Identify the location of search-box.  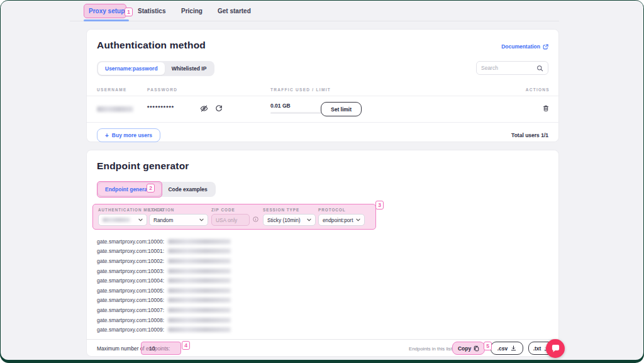
(512, 68).